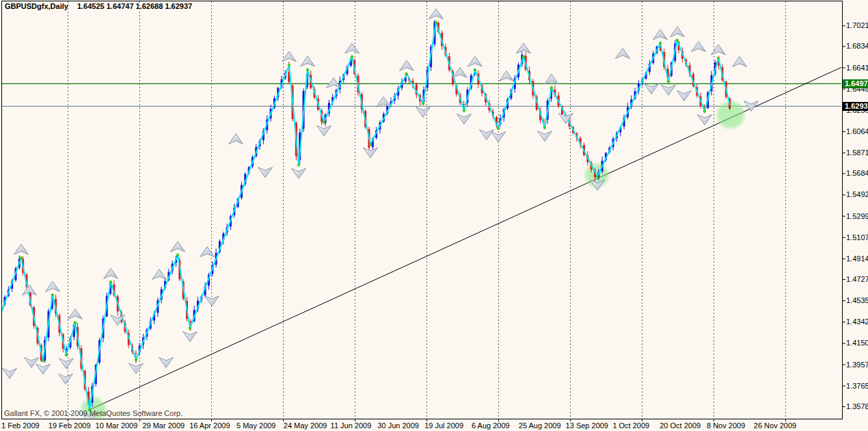  I want to click on date-label: 10 Mar 2009, so click(117, 426).